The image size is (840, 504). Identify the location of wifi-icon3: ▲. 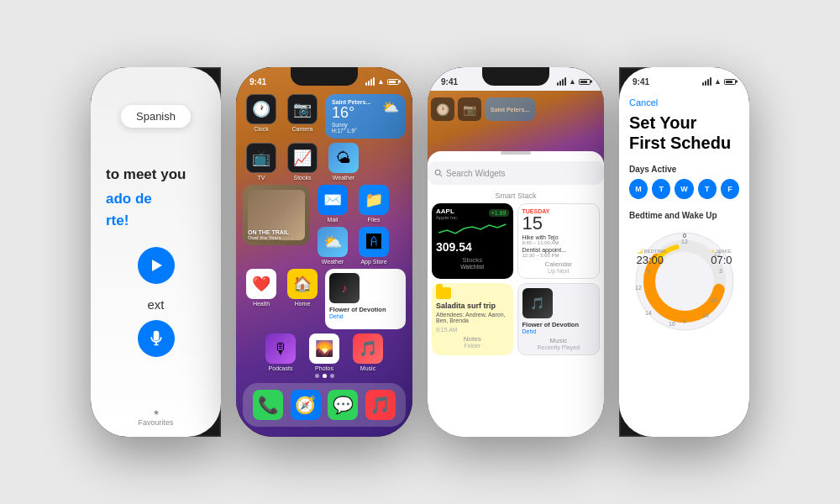
(573, 81).